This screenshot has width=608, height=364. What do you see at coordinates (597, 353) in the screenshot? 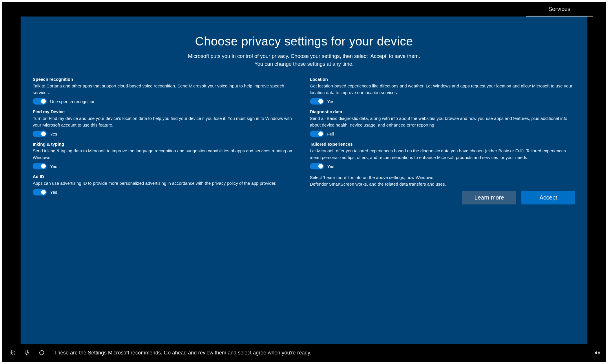
I see `volume-icon` at bounding box center [597, 353].